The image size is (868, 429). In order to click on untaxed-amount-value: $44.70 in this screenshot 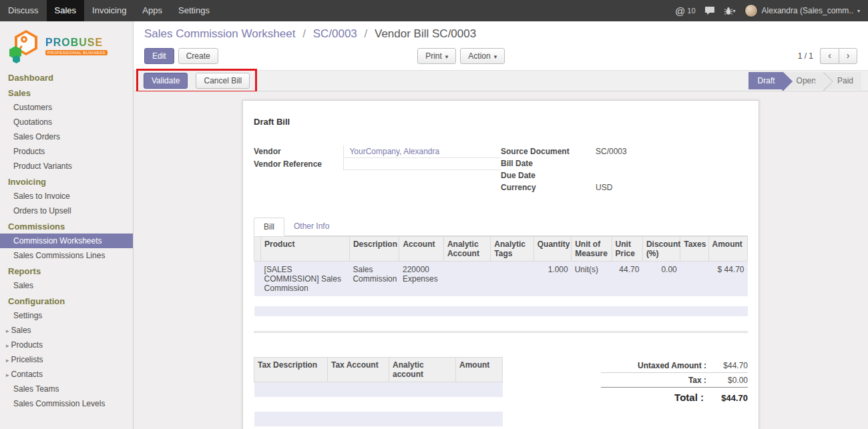, I will do `click(727, 366)`.